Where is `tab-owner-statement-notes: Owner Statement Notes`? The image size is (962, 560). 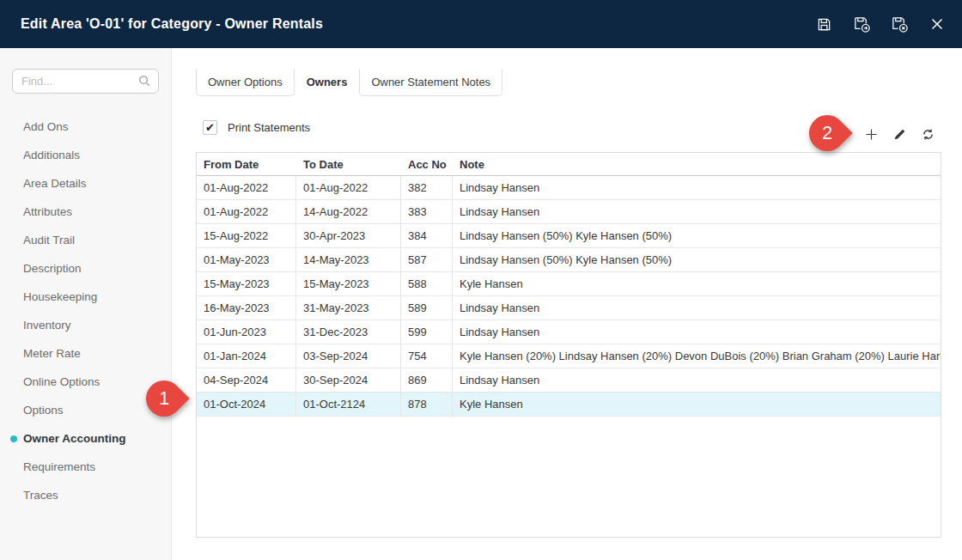 tab-owner-statement-notes: Owner Statement Notes is located at coordinates (431, 82).